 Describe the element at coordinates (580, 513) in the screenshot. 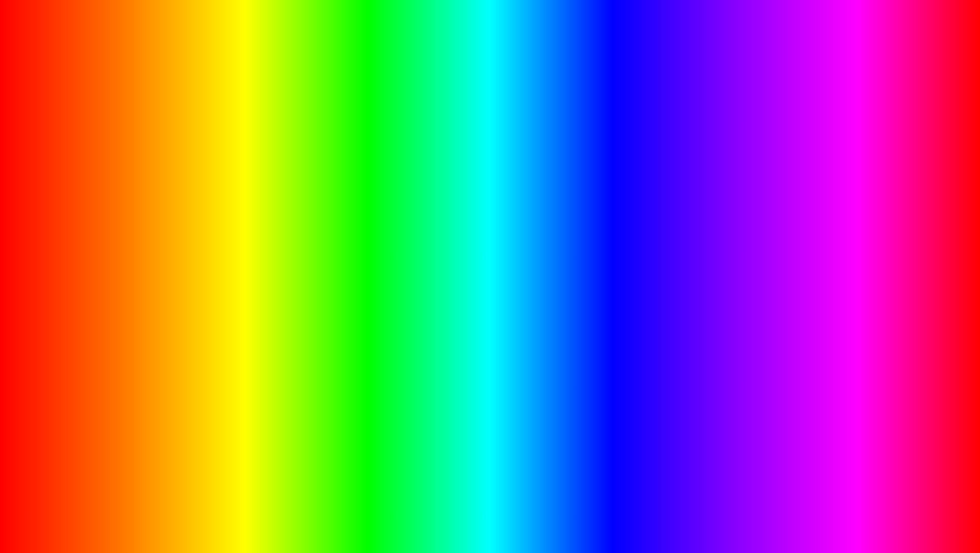

I see `script-text: SCRIPT` at that location.